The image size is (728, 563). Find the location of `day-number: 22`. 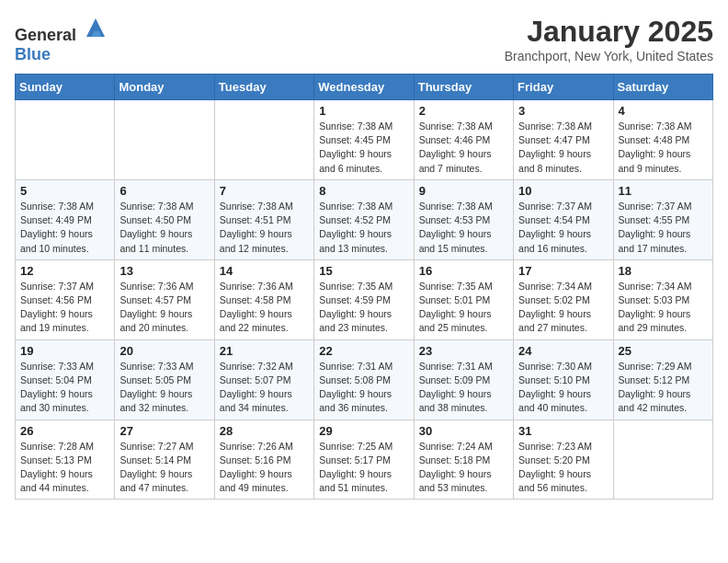

day-number: 22 is located at coordinates (364, 351).